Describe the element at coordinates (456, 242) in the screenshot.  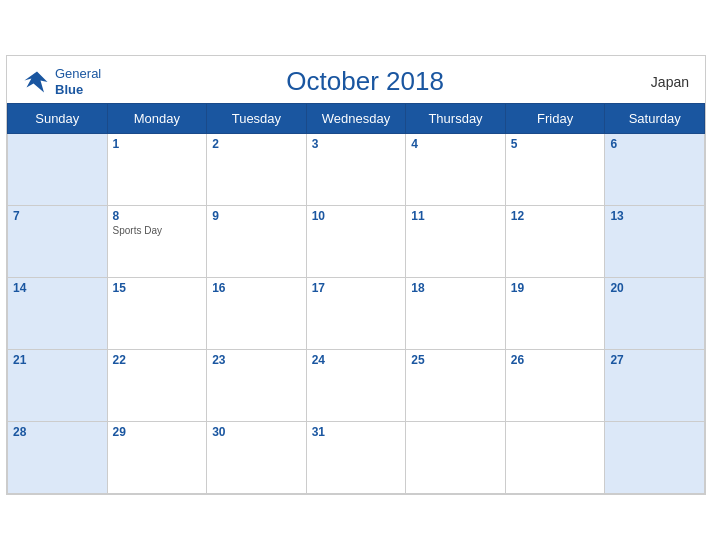
I see `table-row: 11` at that location.